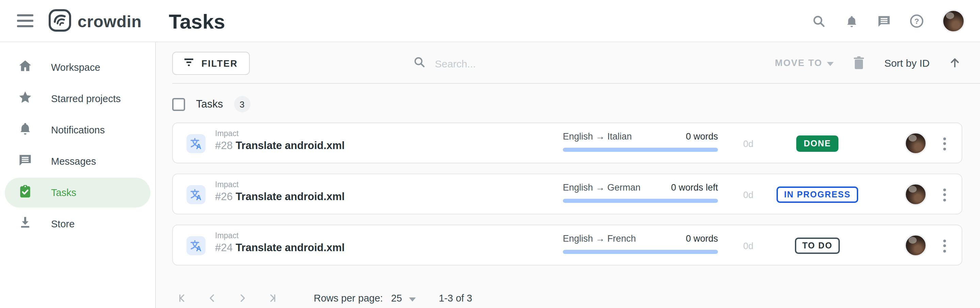 The image size is (980, 308). What do you see at coordinates (567, 194) in the screenshot?
I see `task-row: A Impact #26 Translate android.xml Engli…` at bounding box center [567, 194].